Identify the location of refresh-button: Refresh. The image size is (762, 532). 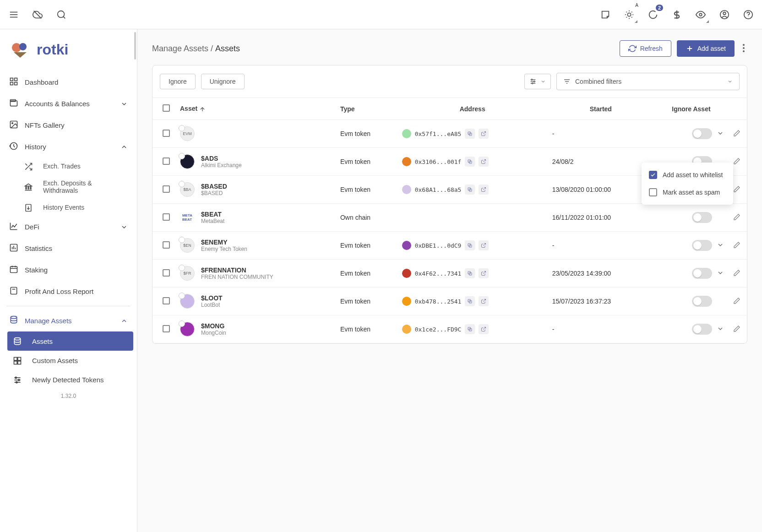
(646, 49).